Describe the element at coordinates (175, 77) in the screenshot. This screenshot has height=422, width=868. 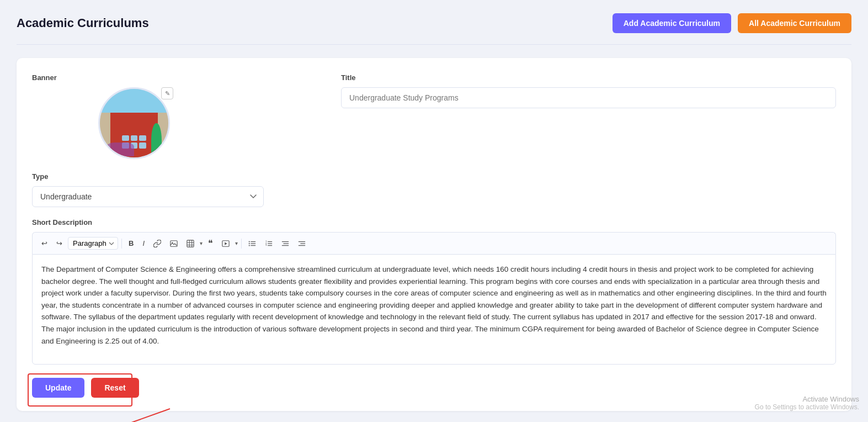
I see `banner-label: Banner` at that location.